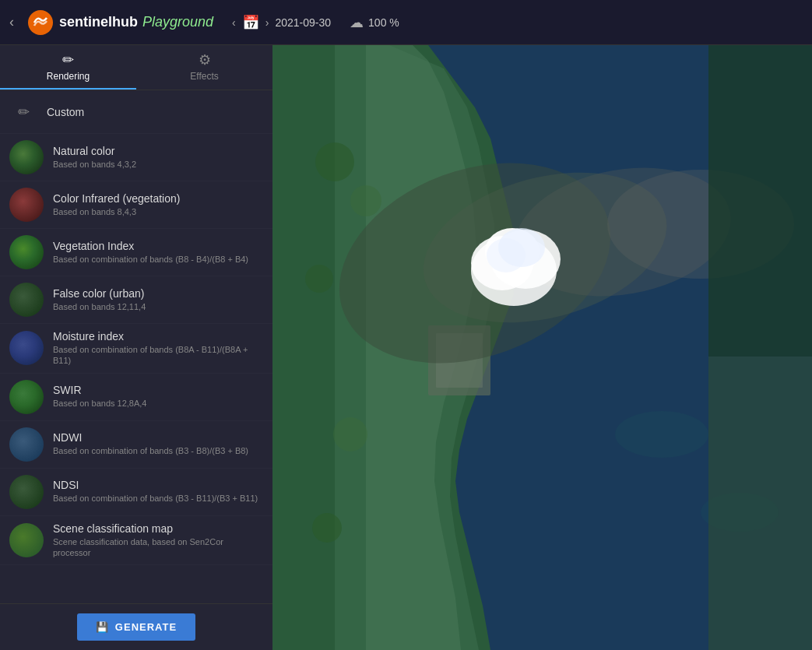 Image resolution: width=812 pixels, height=650 pixels. Describe the element at coordinates (23, 112) in the screenshot. I see `custom-pencil-icon: ✏` at that location.